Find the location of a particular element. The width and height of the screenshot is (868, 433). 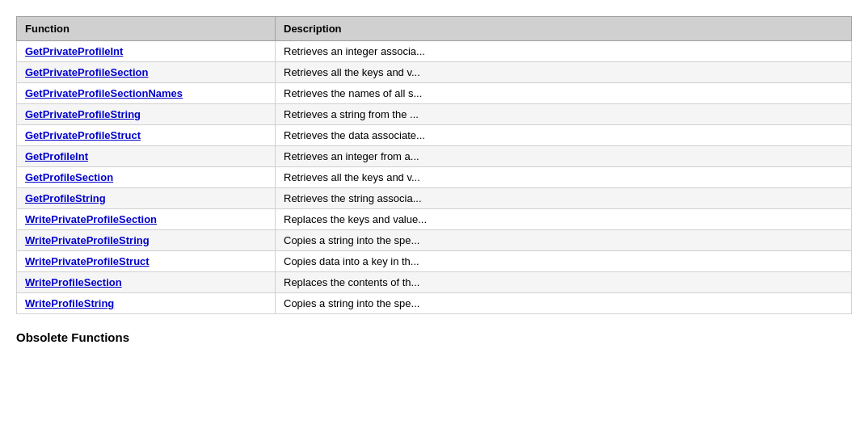

table-row: WriteProfileSectionReplaces the contents… is located at coordinates (435, 283).